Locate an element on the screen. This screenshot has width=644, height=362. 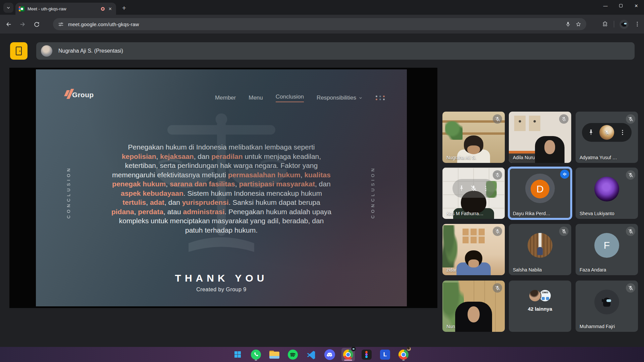
browser-menu-icon is located at coordinates (637, 24).